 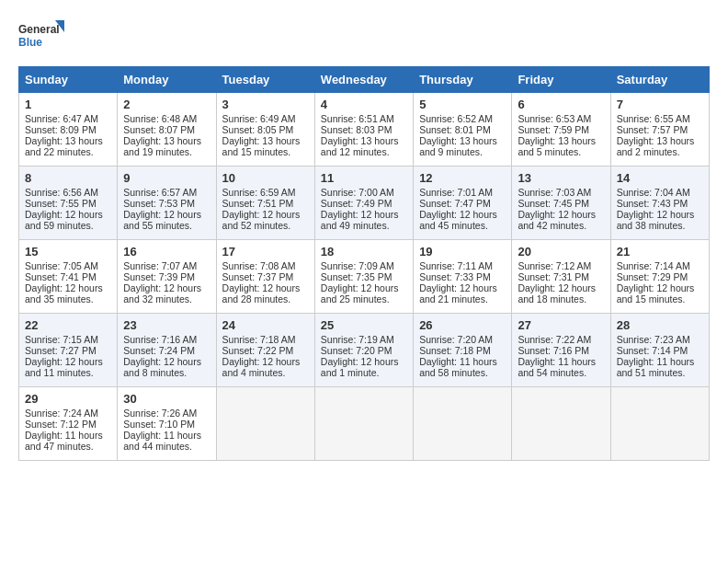 I want to click on svg-text: General, so click(x=39, y=29).